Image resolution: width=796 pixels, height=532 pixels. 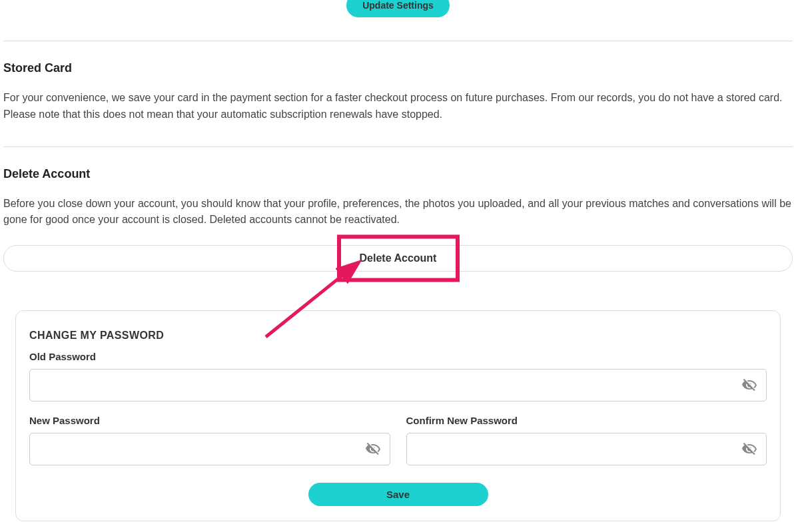 What do you see at coordinates (398, 494) in the screenshot?
I see `save-button: Save` at bounding box center [398, 494].